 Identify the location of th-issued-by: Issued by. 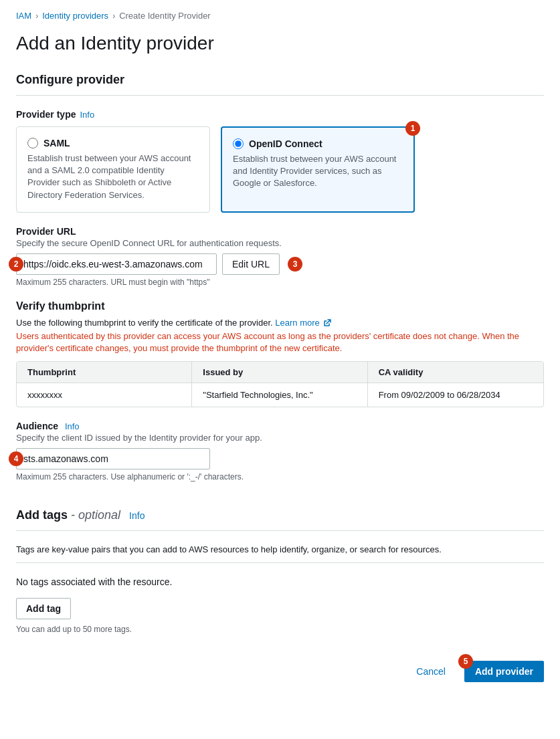
(280, 372).